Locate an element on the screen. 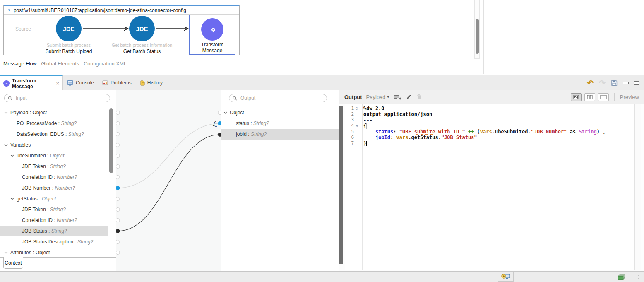  output-tree-row-jobid: jobId : String? is located at coordinates (280, 134).